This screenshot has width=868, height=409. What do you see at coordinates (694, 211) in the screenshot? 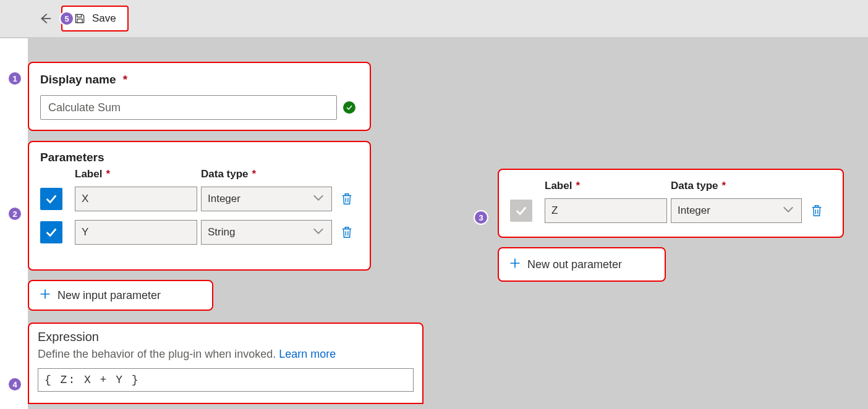
I see `out-param-datatype-value: Integer` at bounding box center [694, 211].